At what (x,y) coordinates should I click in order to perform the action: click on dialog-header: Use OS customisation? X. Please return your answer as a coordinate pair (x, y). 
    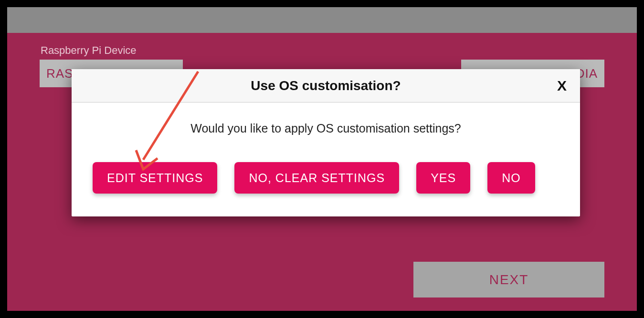
    Looking at the image, I should click on (326, 86).